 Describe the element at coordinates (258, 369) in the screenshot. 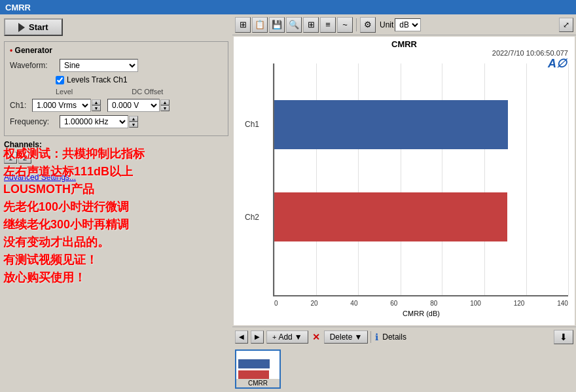

I see `cmrr-thumbnail: CMRR` at that location.